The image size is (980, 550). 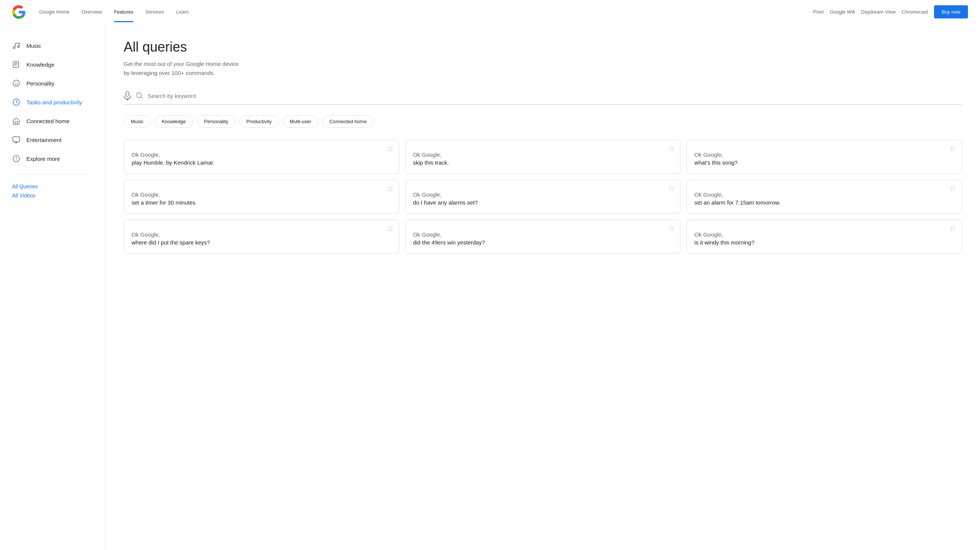 What do you see at coordinates (490, 12) in the screenshot?
I see `navbar: Google Home Overview Features Services L…` at bounding box center [490, 12].